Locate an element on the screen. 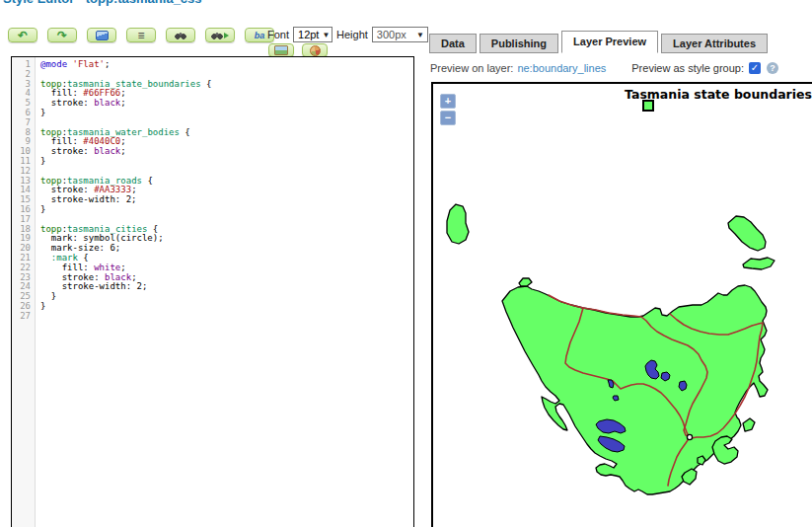 This screenshot has width=812, height=527. preview-bar: Preview on layer: ne:boundary_lines Prev… is located at coordinates (621, 68).